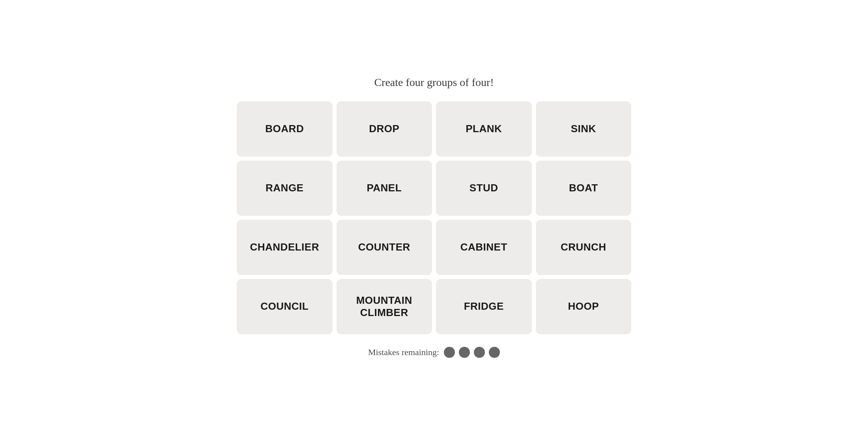  I want to click on mistakes-label: Mistakes remaining:, so click(404, 352).